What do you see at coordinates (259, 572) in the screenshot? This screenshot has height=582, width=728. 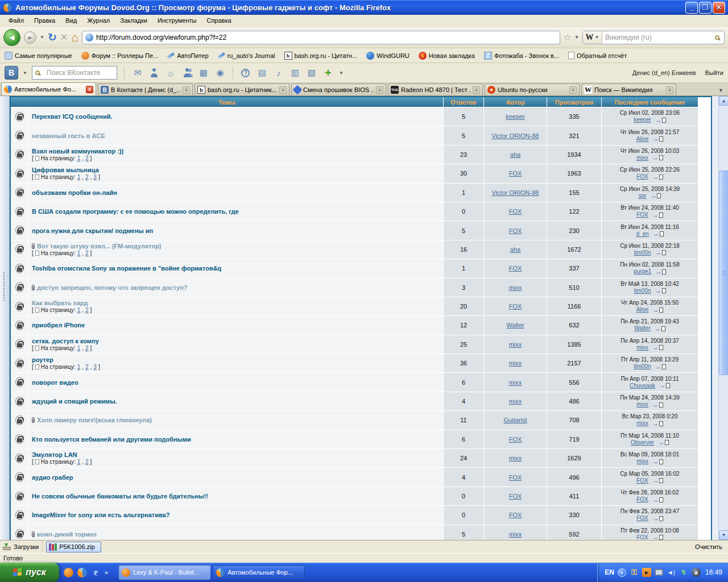 I see `task-button-1: Автомобильные Фор...` at bounding box center [259, 572].